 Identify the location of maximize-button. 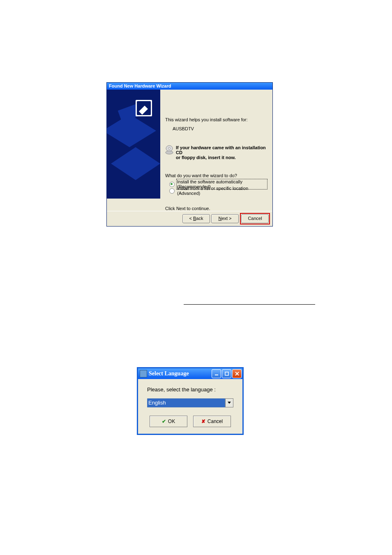
(227, 374).